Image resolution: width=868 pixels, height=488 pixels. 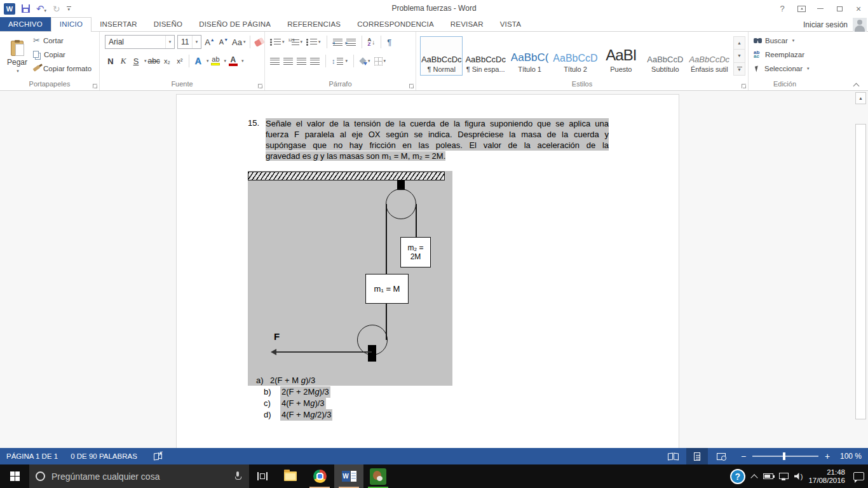 I want to click on start-button, so click(x=15, y=477).